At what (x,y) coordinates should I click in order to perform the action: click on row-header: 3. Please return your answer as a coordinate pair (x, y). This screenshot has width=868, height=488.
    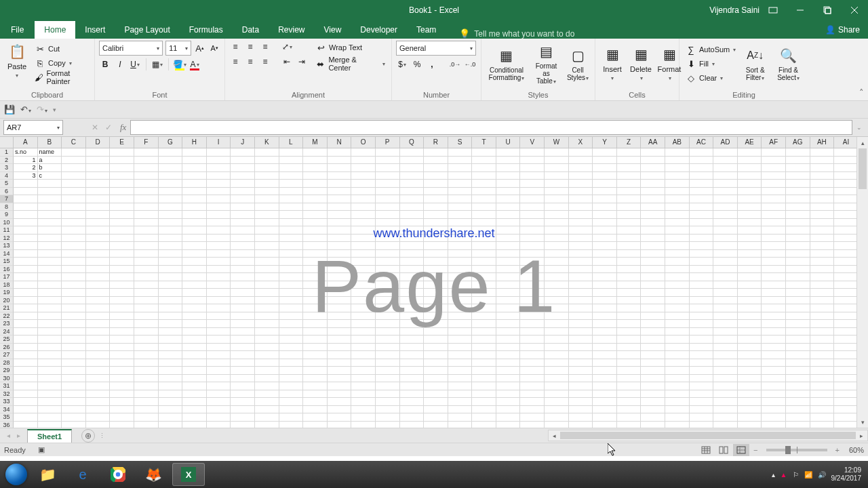
    Looking at the image, I should click on (7, 168).